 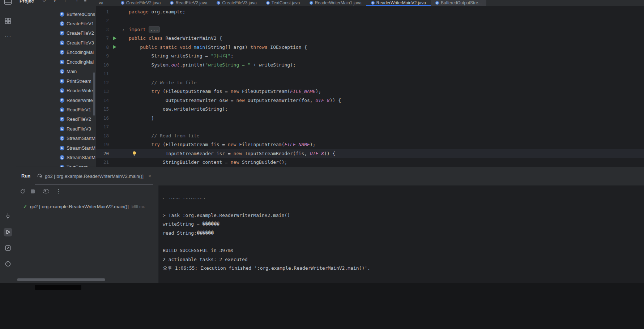 What do you see at coordinates (8, 36) in the screenshot?
I see `more-tool-windows-icon: ···` at bounding box center [8, 36].